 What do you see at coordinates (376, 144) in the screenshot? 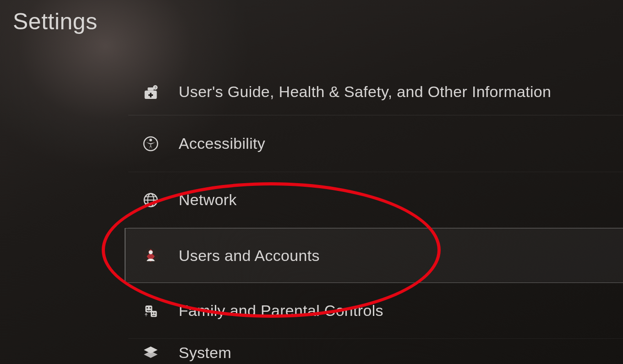
I see `settings-item-accessibility: Accessibility` at bounding box center [376, 144].